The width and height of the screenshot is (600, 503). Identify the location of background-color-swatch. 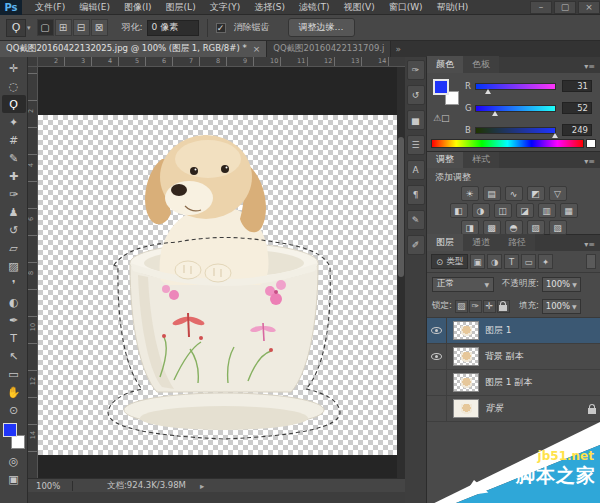
(18, 442).